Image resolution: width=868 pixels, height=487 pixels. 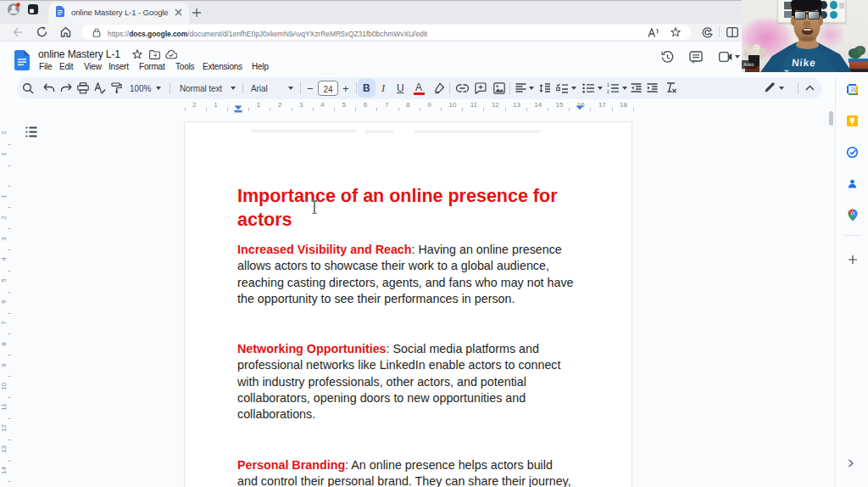 What do you see at coordinates (609, 85) in the screenshot?
I see `svg-text: 1` at bounding box center [609, 85].